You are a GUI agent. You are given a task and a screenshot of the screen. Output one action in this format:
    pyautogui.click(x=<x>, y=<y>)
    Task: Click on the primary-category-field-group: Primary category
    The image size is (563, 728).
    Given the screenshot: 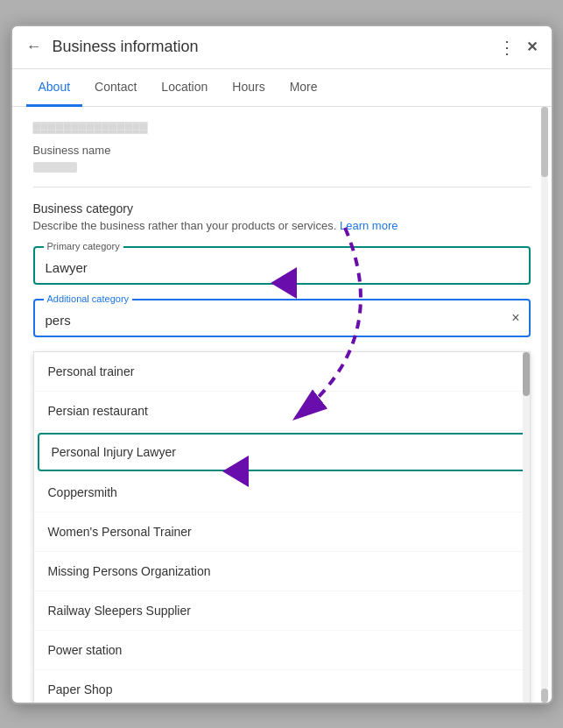 What is the action you would take?
    pyautogui.click(x=282, y=265)
    